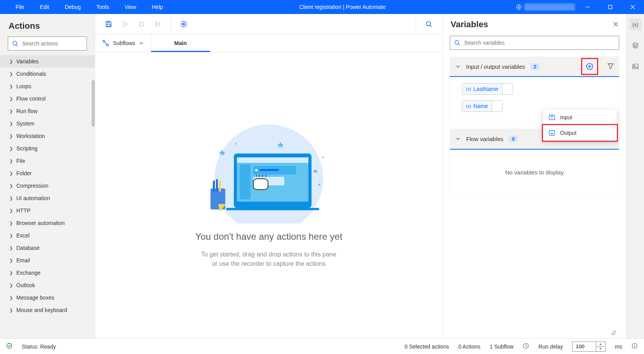  What do you see at coordinates (103, 7) in the screenshot?
I see `menu-tools: Tools` at bounding box center [103, 7].